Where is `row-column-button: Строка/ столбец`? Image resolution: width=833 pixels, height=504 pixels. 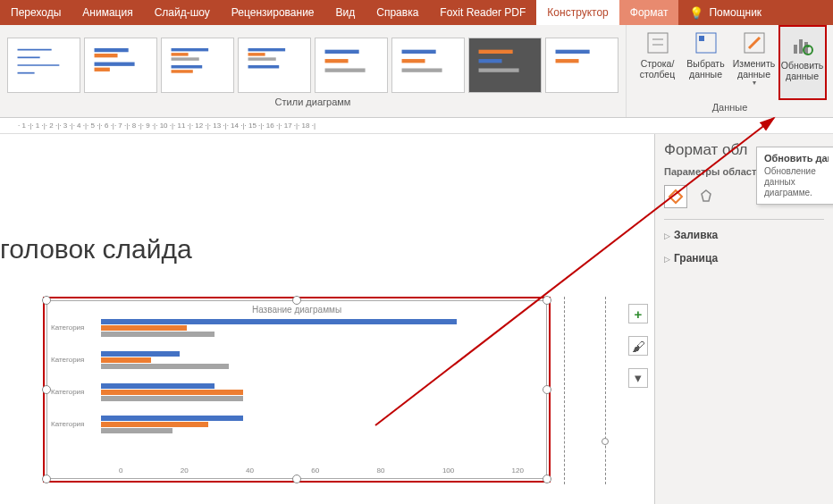
row-column-button: Строка/ столбец is located at coordinates (658, 63).